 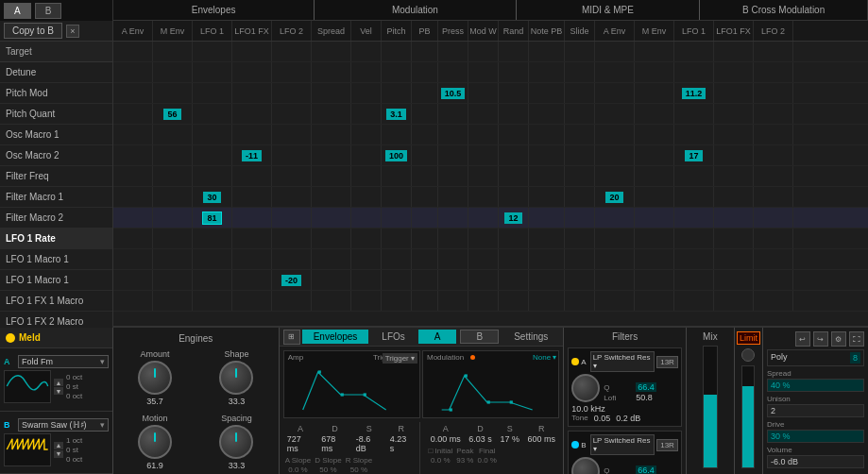 I want to click on inst-b-nav: ▲ ▼, so click(x=59, y=449).